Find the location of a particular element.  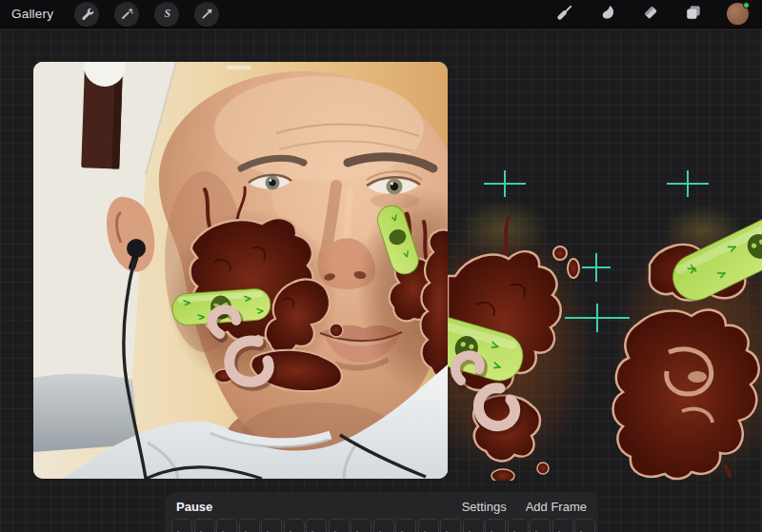

add-frame-button: Add Frame is located at coordinates (556, 506).